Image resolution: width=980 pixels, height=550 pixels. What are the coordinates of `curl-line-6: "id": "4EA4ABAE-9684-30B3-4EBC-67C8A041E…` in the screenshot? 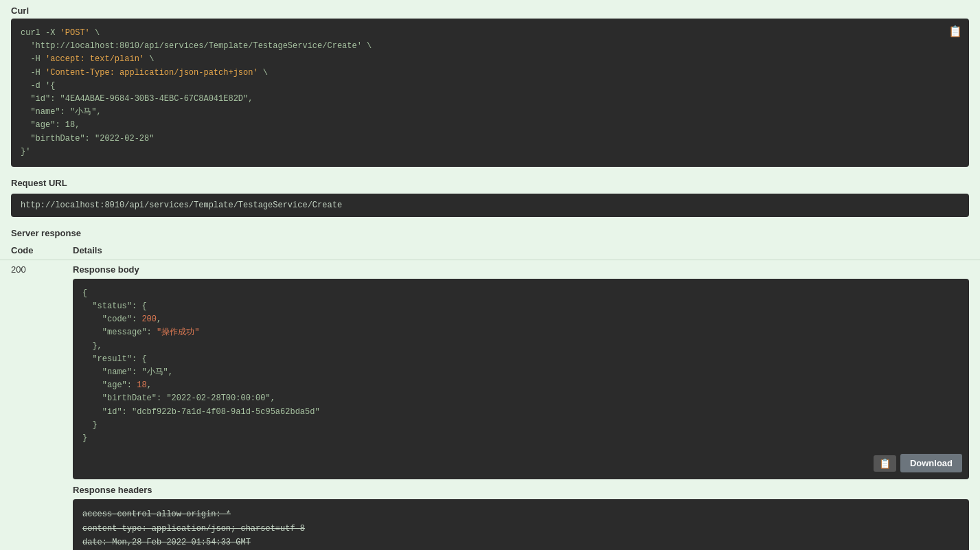 It's located at (481, 99).